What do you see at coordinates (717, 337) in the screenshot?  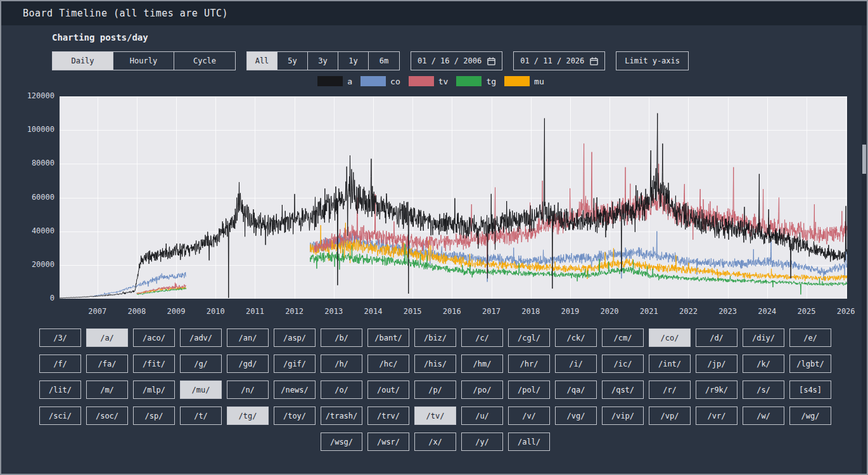 I see `board-button-/d/: /d/` at bounding box center [717, 337].